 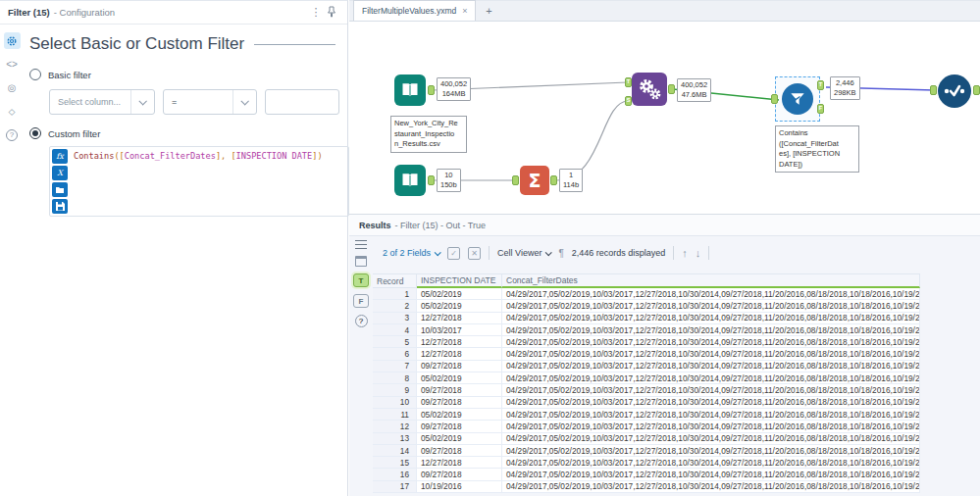 What do you see at coordinates (524, 253) in the screenshot?
I see `cell-viewer-dropdown: Cell Viewer` at bounding box center [524, 253].